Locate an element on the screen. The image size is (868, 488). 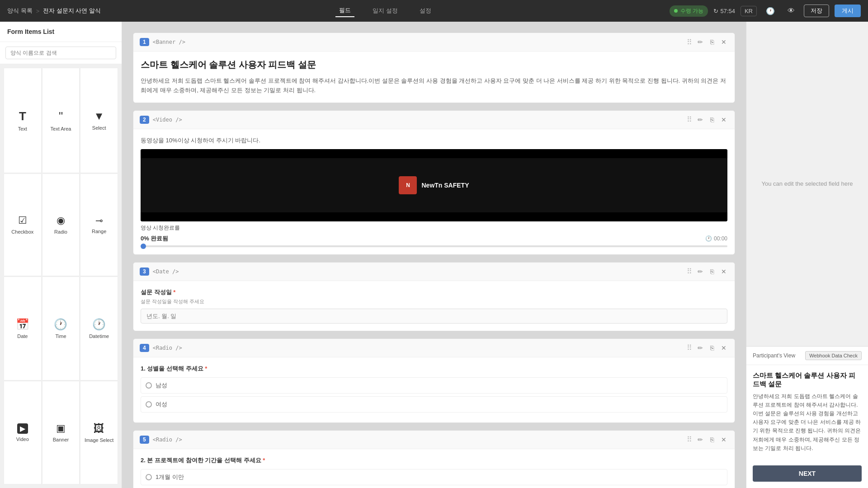
next-button: NEXT is located at coordinates (807, 474).